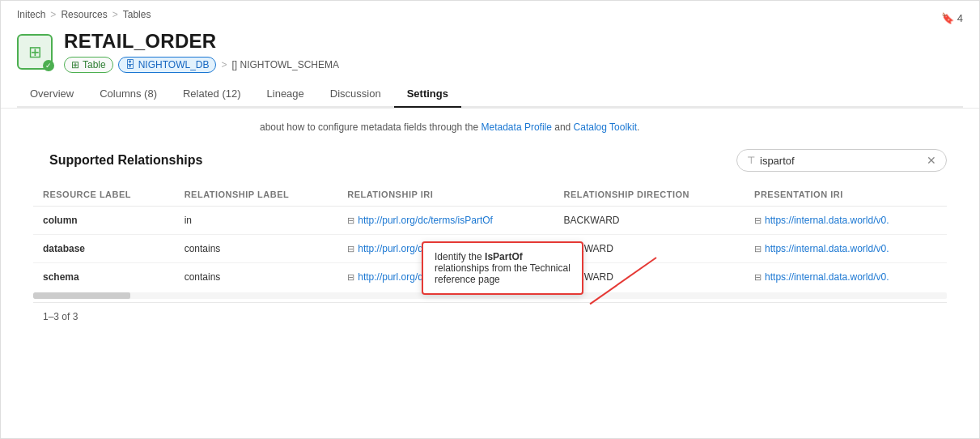 Image resolution: width=980 pixels, height=439 pixels. What do you see at coordinates (126, 160) in the screenshot?
I see `section-title: Supported Relationships` at bounding box center [126, 160].